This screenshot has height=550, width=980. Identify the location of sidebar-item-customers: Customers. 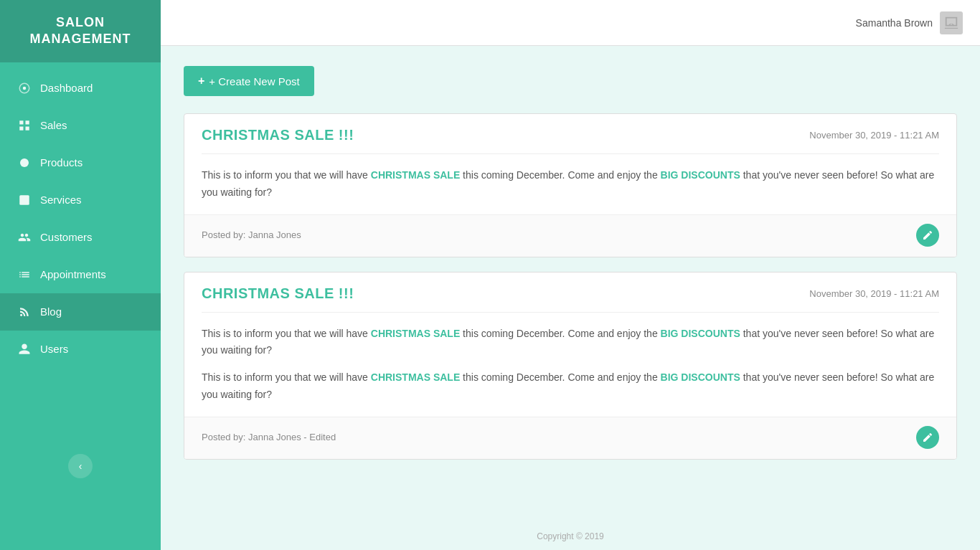
(80, 237).